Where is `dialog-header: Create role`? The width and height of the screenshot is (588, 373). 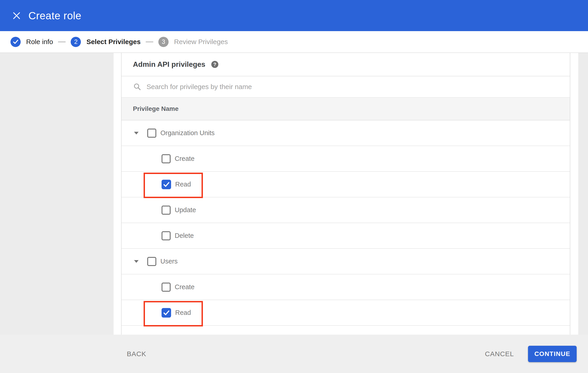 dialog-header: Create role is located at coordinates (294, 16).